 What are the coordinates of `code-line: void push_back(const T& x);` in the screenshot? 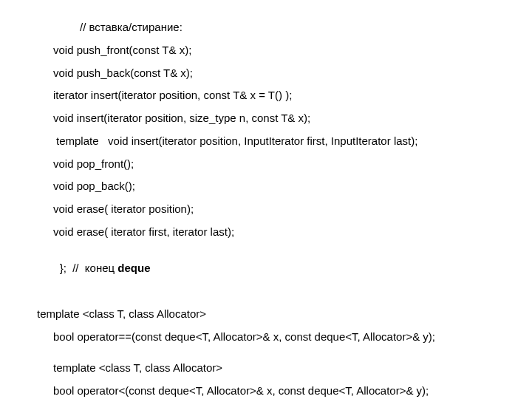 It's located at (266, 74).